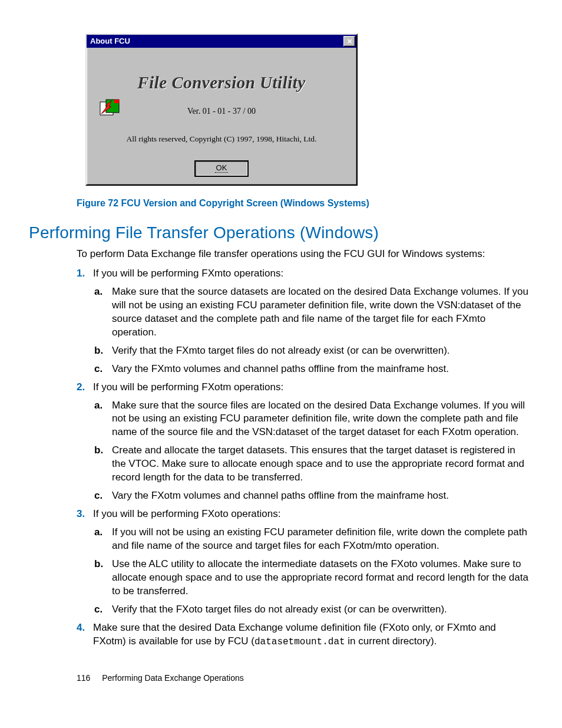  Describe the element at coordinates (311, 442) in the screenshot. I see `list-item: If you will be performing FXotm operatio…` at that location.